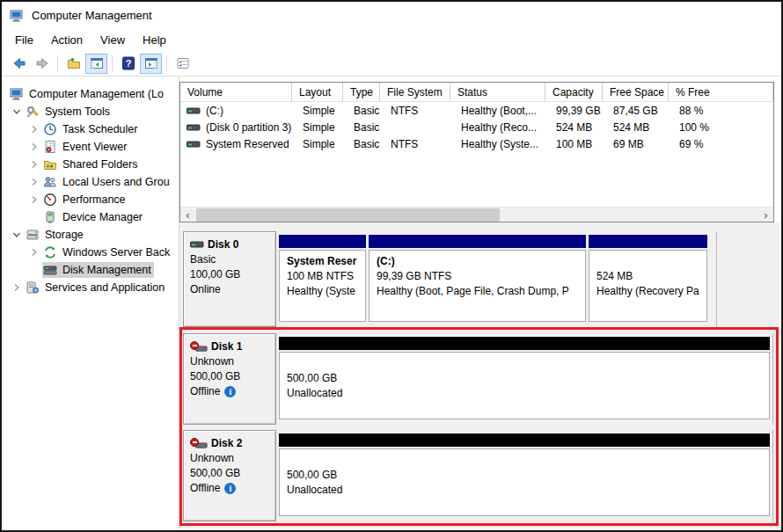 Image resolution: width=783 pixels, height=532 pixels. Describe the element at coordinates (102, 270) in the screenshot. I see `tree-item-disk-management: Disk Management` at that location.